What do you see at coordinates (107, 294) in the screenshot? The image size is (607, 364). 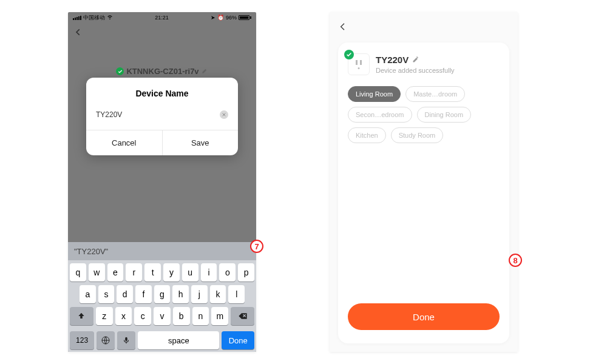 I see `key-s: s` at bounding box center [107, 294].